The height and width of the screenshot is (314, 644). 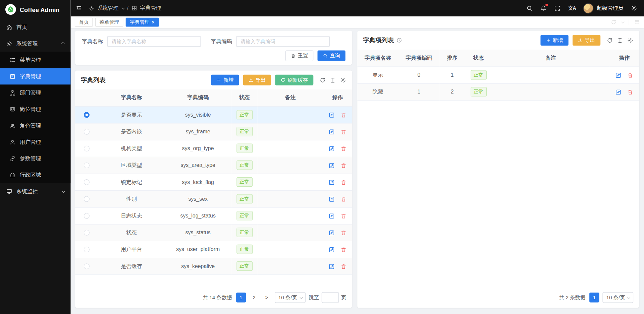 I want to click on close-icon: ×, so click(x=153, y=22).